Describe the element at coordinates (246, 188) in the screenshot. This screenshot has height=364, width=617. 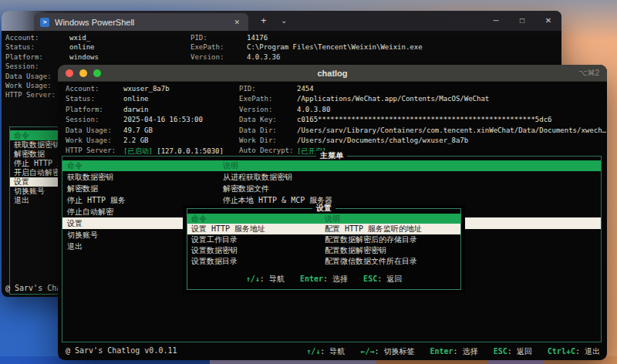
I see `menu-item-description: 解密数据文件` at that location.